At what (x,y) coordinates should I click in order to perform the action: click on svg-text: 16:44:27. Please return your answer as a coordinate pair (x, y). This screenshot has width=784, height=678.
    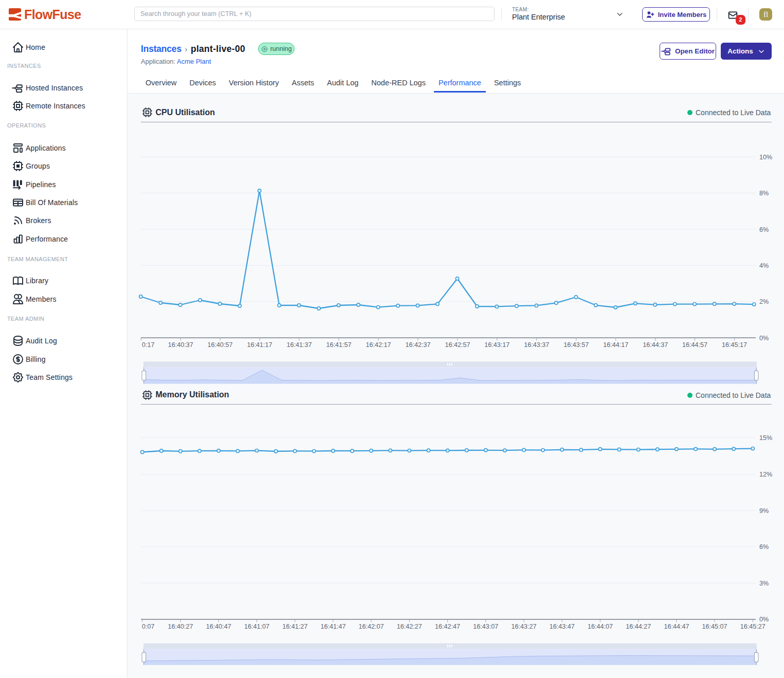
    Looking at the image, I should click on (639, 627).